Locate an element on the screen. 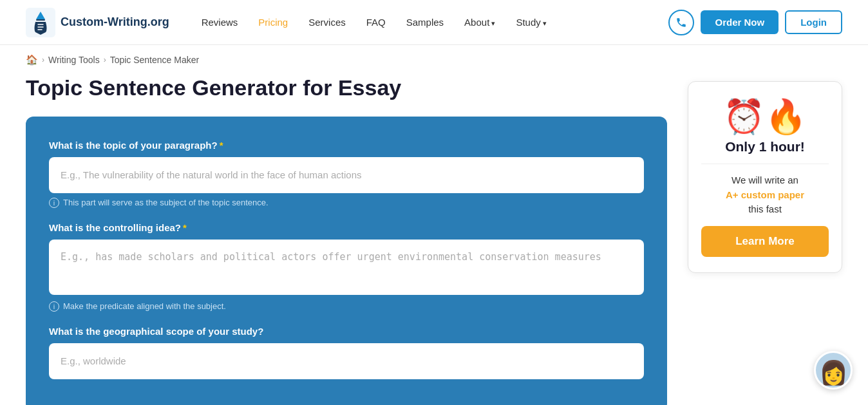 The image size is (868, 405). logo-icon is located at coordinates (41, 23).